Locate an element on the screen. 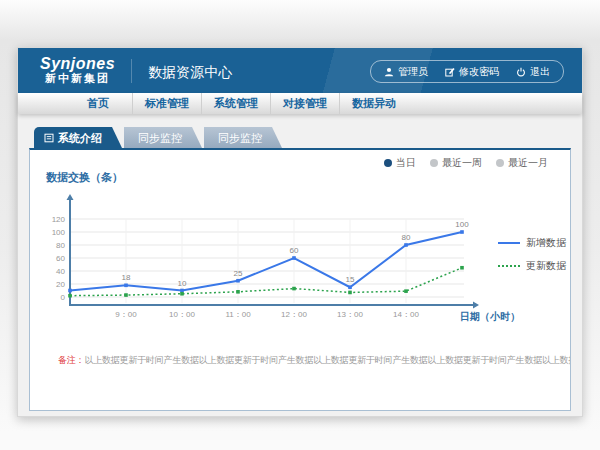 The image size is (600, 450). svg-text: 10 is located at coordinates (182, 284).